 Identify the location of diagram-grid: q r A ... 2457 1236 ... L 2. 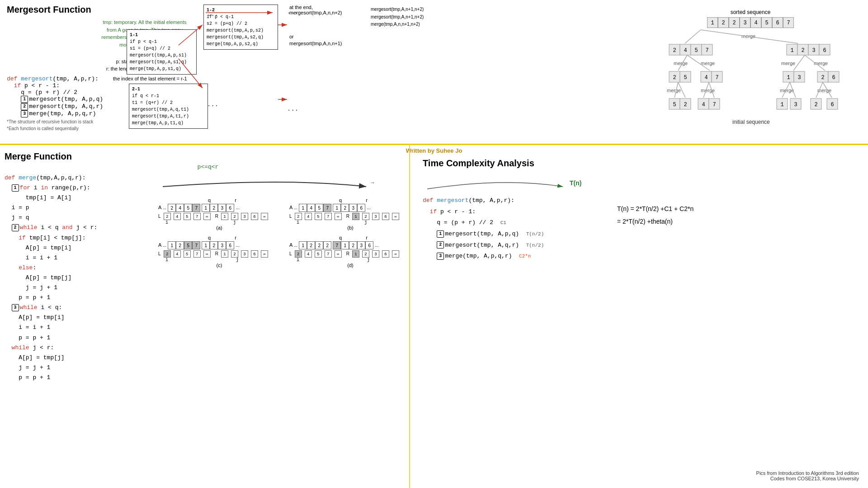
(285, 233).